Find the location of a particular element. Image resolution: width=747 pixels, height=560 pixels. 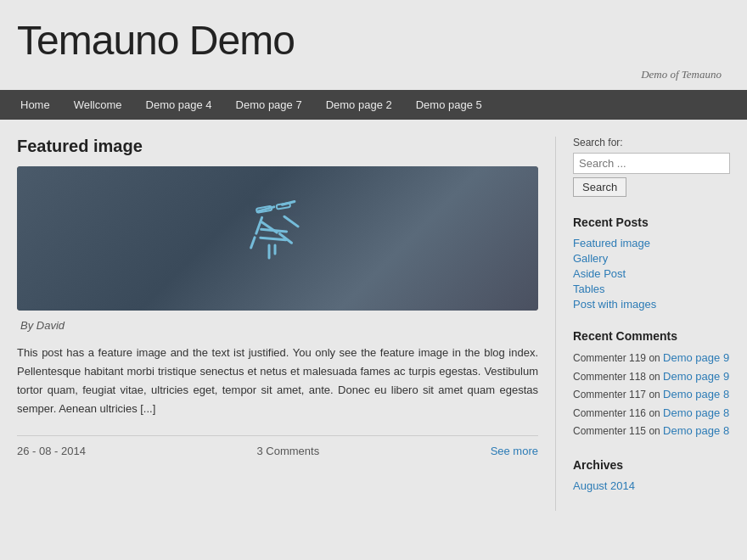

loading-spinner-icon is located at coordinates (278, 237).